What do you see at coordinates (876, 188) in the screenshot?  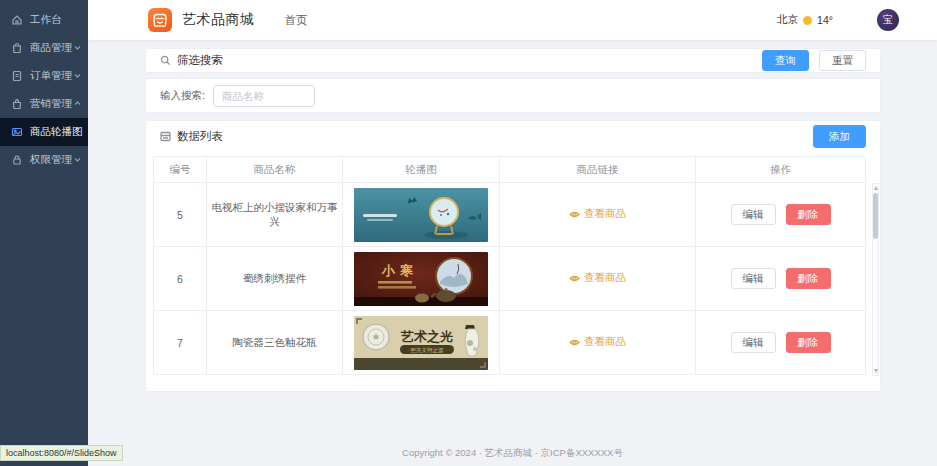 I see `scroll-up-arrow-icon` at bounding box center [876, 188].